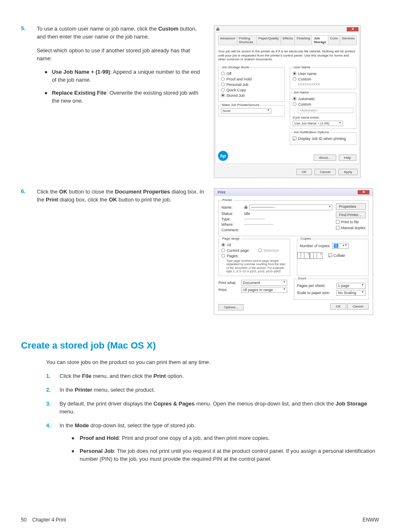  Describe the element at coordinates (219, 408) in the screenshot. I see `mac-step3: By default, the print driver displays th…` at that location.